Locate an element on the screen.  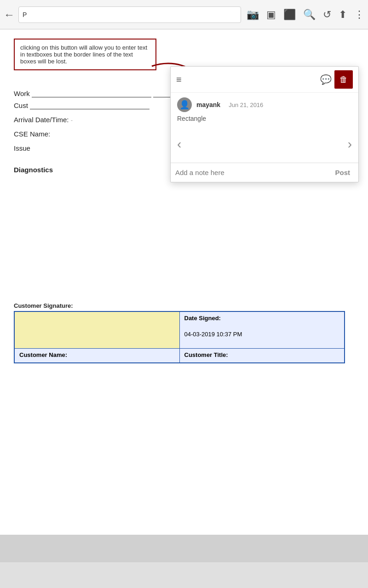
signature-label: Customer Signature: is located at coordinates (184, 306).